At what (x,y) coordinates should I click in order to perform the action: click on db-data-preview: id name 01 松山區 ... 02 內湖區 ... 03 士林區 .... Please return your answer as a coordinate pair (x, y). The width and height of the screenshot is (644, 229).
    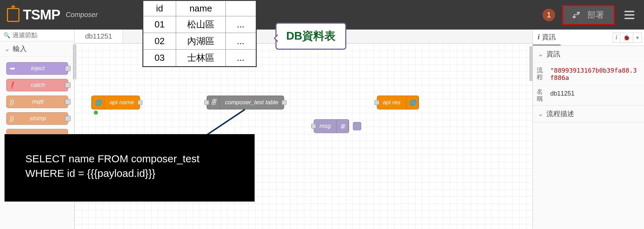
    Looking at the image, I should click on (199, 33).